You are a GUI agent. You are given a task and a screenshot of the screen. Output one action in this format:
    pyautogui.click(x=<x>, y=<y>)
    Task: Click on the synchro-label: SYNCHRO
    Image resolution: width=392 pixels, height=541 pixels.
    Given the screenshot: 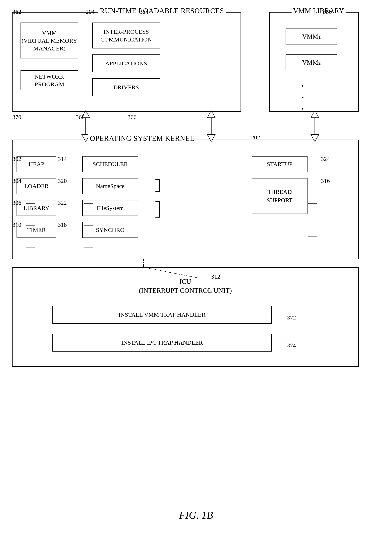 What is the action you would take?
    pyautogui.click(x=110, y=230)
    